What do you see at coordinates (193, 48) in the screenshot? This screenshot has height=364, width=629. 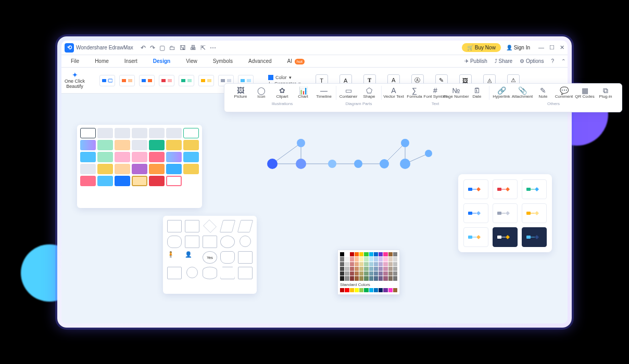 I see `print-icon: 🖶` at bounding box center [193, 48].